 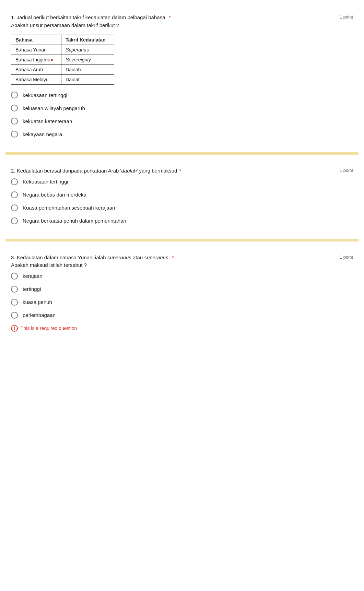 I want to click on q3-option-1-text: kerajaan, so click(x=33, y=276).